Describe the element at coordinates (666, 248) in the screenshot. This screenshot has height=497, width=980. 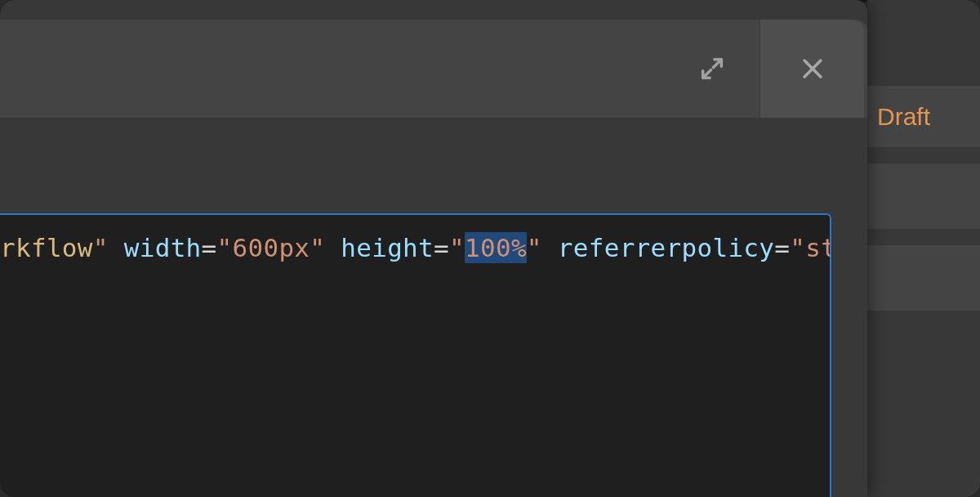
I see `code-attr-referrerpolicy: referrerpolicy` at that location.